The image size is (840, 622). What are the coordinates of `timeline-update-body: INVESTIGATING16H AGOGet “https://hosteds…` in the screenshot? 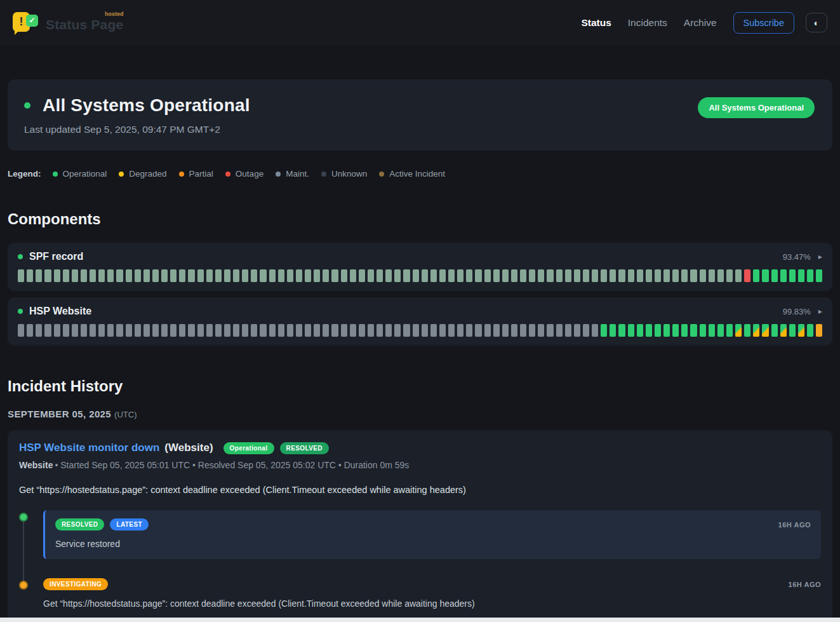 It's located at (432, 593).